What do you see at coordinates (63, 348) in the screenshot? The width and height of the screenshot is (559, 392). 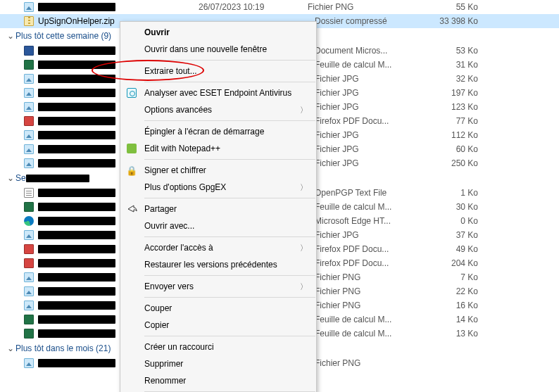 I see `group-label: Plus tôt dans le mois (21)` at bounding box center [63, 348].